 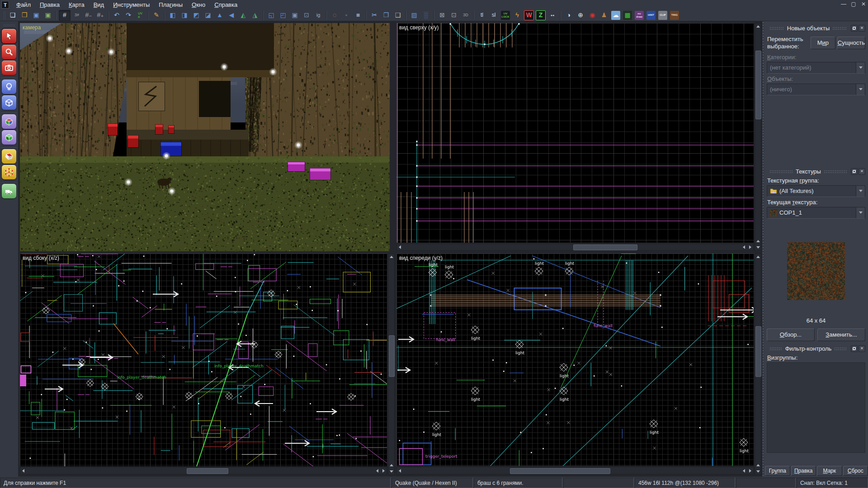 I want to click on paste-button: ❑, so click(x=398, y=15).